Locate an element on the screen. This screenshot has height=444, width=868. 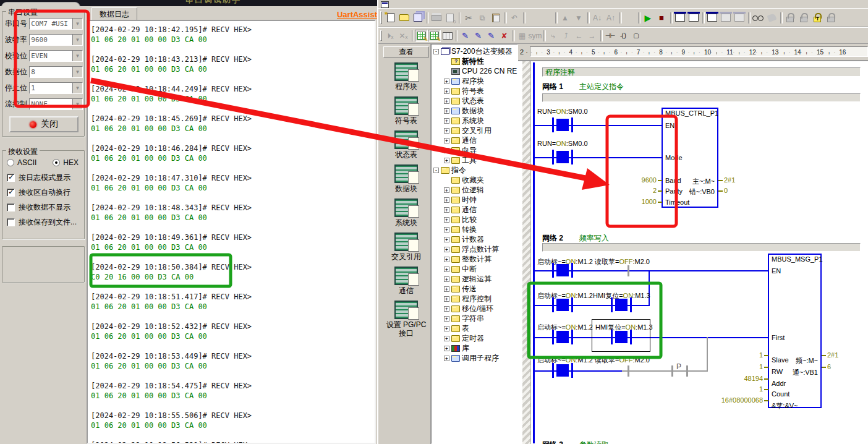
ctrl-parity-value: 2 is located at coordinates (626, 190).